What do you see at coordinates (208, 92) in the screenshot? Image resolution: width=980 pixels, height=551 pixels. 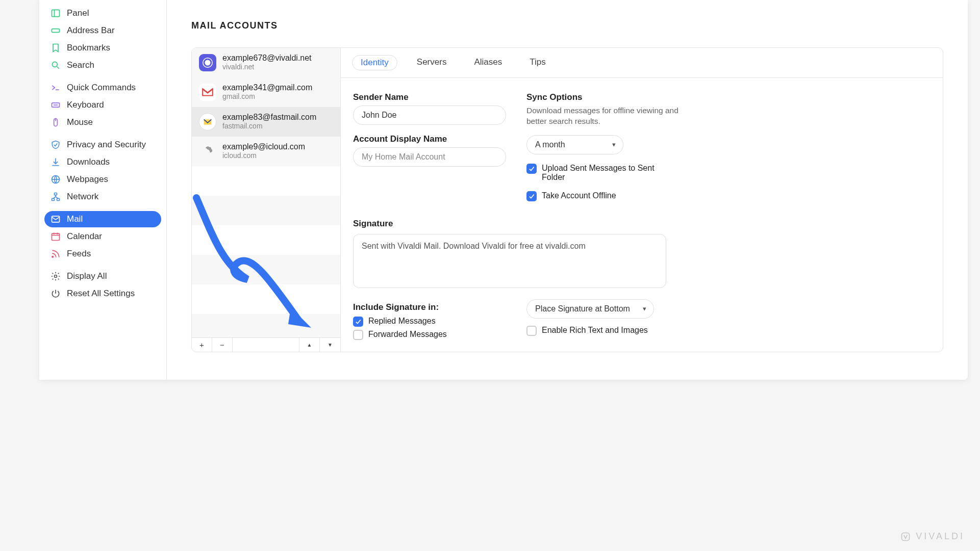 I see `gmail-icon` at bounding box center [208, 92].